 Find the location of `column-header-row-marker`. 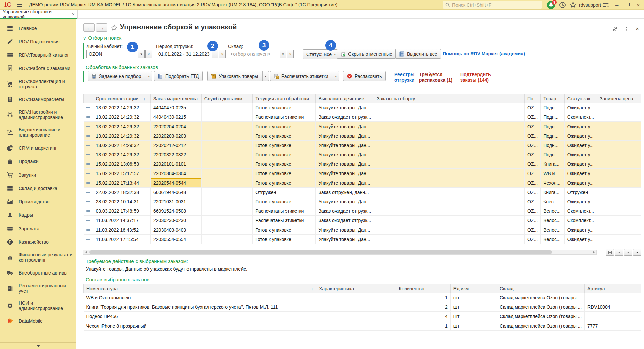

column-header-row-marker is located at coordinates (89, 99).